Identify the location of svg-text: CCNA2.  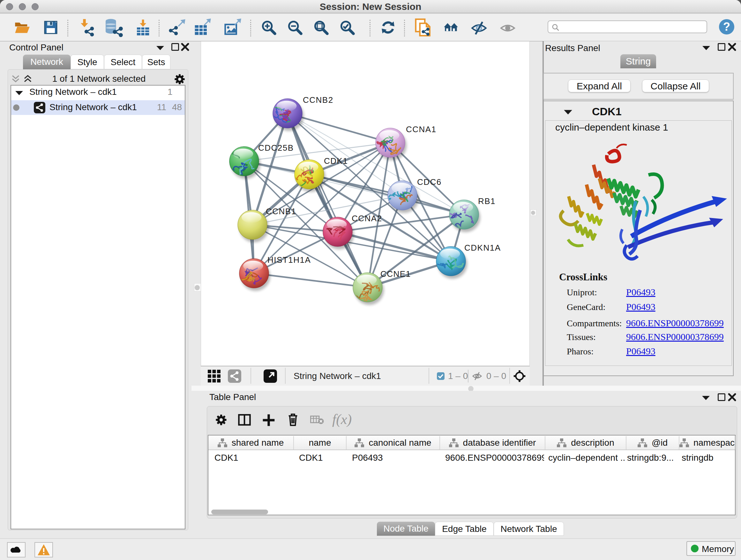
(367, 219).